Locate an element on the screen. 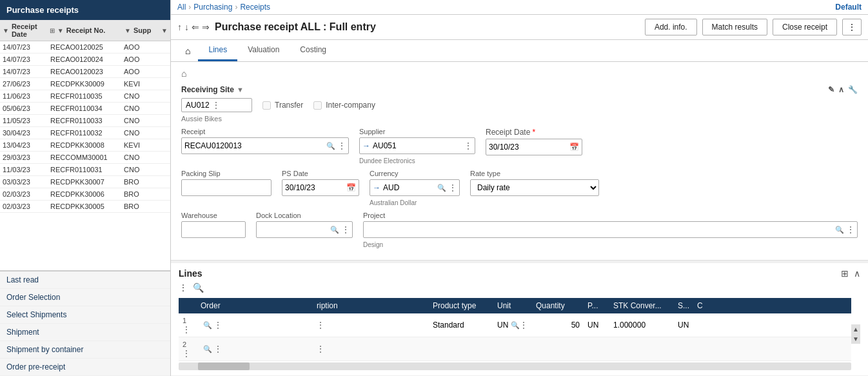  row-dots: 2 ⋮ is located at coordinates (188, 350).